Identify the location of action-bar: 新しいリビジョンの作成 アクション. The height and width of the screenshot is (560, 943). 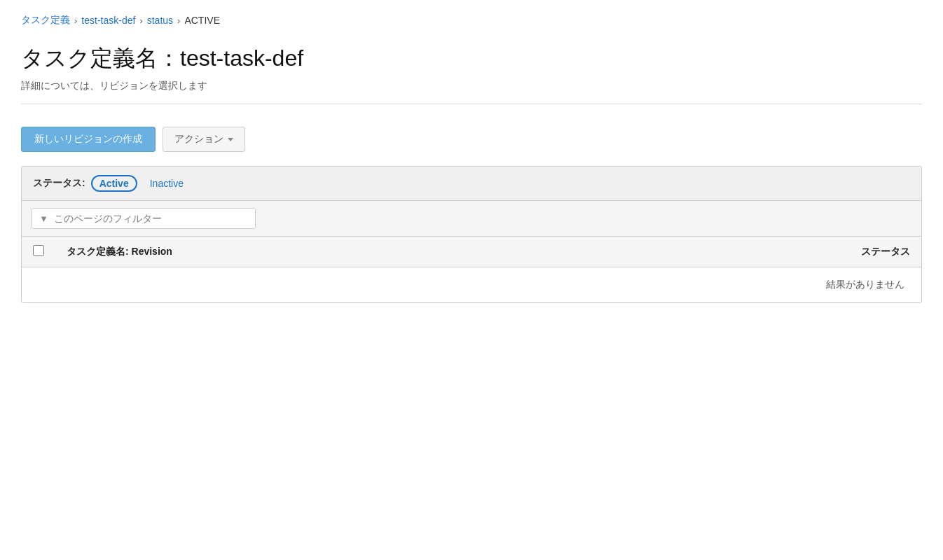
(471, 139).